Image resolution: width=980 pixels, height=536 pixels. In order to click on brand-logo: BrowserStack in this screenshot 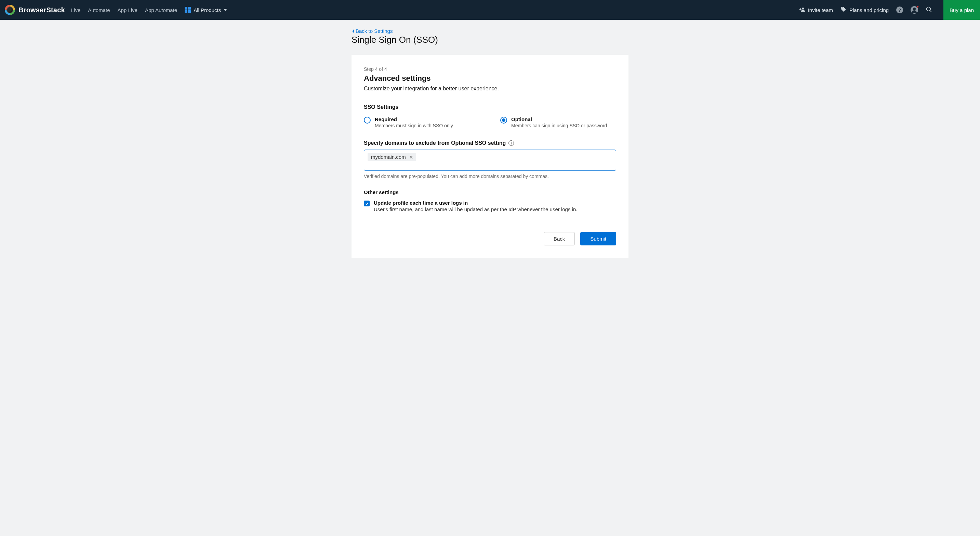, I will do `click(35, 10)`.